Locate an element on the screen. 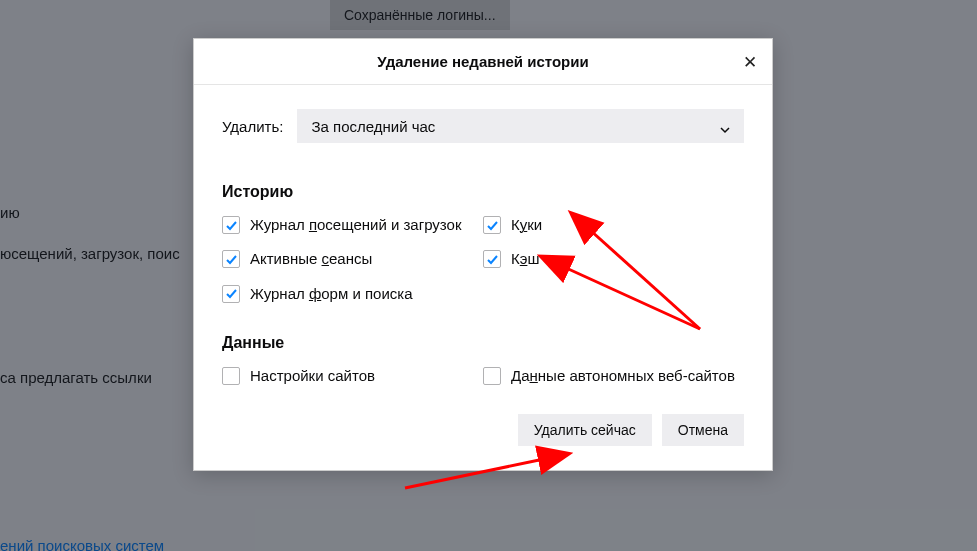 The height and width of the screenshot is (551, 977). form-history-item: Журнал форм и поиска is located at coordinates (352, 294).